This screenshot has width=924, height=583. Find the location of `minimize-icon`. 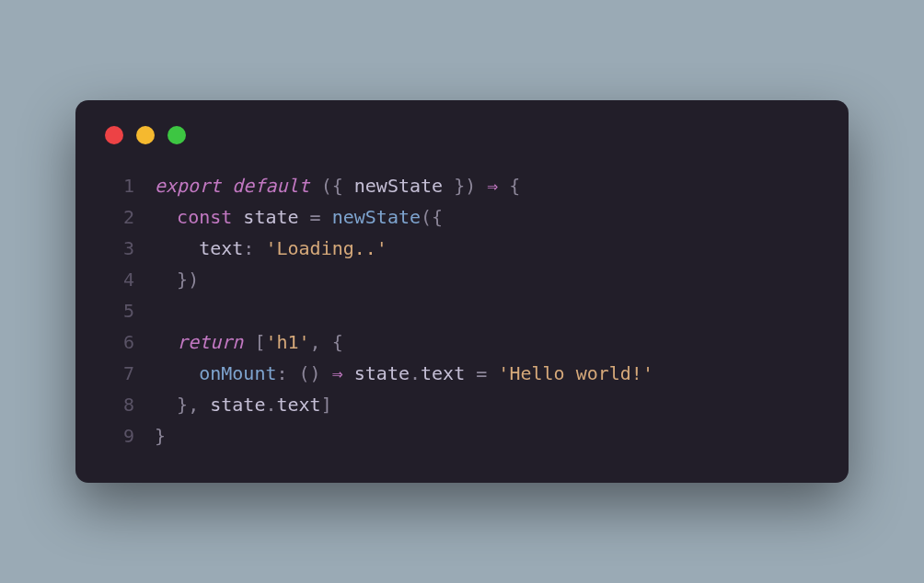

minimize-icon is located at coordinates (145, 135).